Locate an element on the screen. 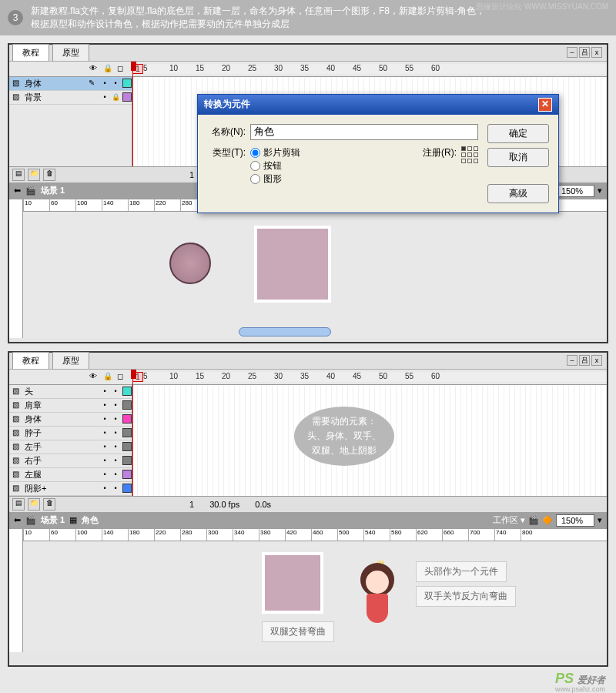 The image size is (616, 693). layer-row: ▧左手•• is located at coordinates (71, 447).